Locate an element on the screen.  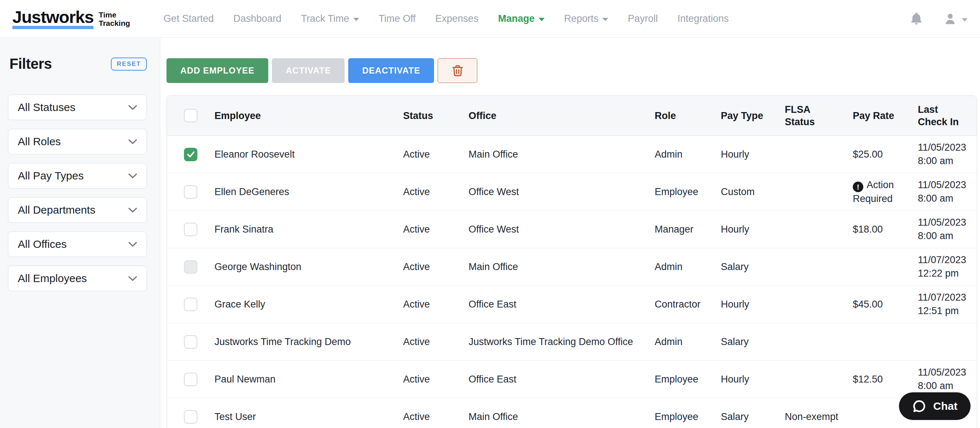
nav-item-track-time: Track Time is located at coordinates (330, 19).